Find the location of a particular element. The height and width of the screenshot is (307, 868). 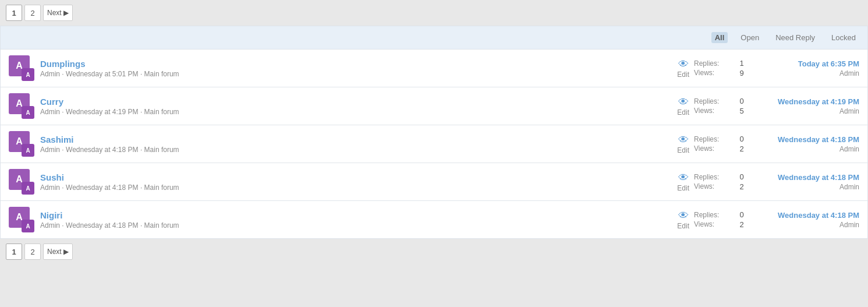

thread-row: A A Sushi Admin · Wednesday at 4:18 PM ·… is located at coordinates (434, 182).